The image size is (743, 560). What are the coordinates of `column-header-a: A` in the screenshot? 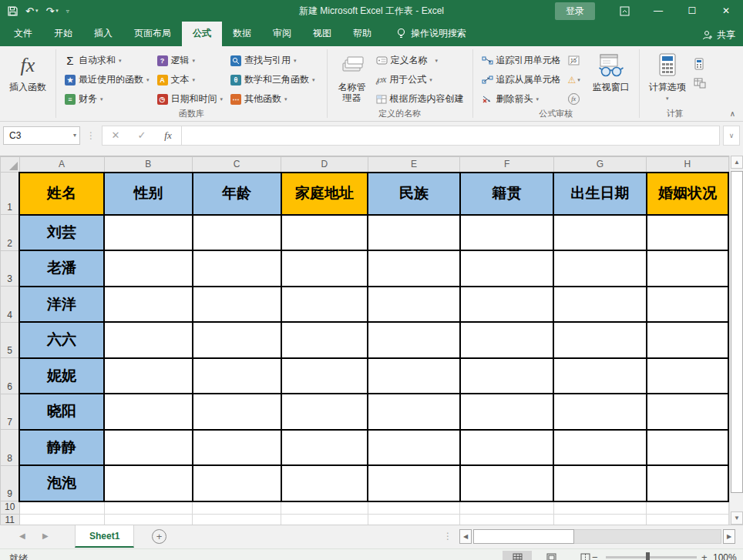 It's located at (62, 165).